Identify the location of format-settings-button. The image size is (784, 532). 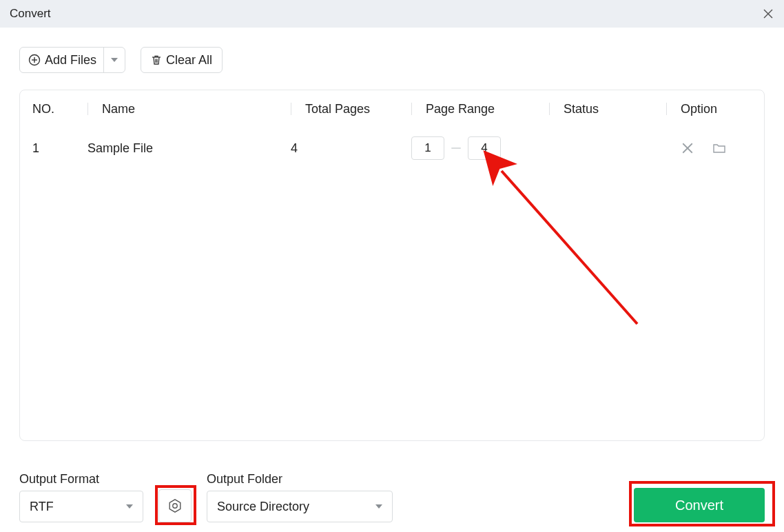
(175, 506).